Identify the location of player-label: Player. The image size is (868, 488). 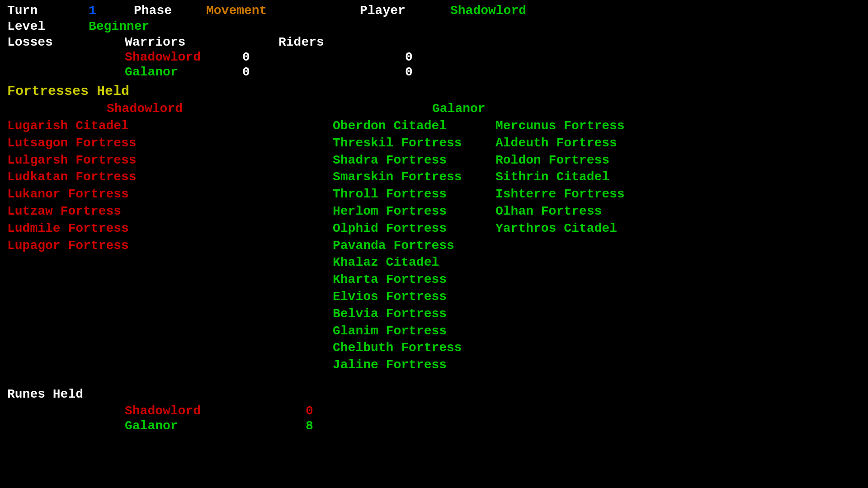
(405, 11).